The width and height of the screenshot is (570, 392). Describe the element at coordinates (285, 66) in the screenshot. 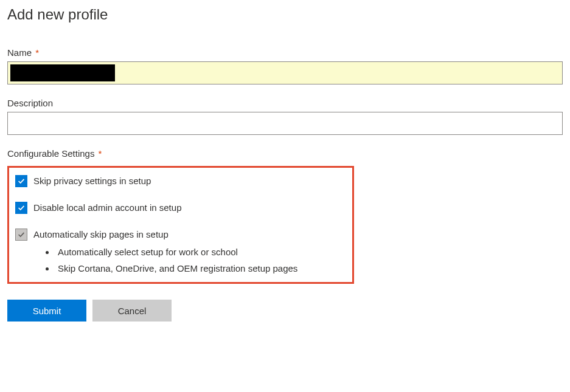

I see `name-field-group: Name *` at that location.